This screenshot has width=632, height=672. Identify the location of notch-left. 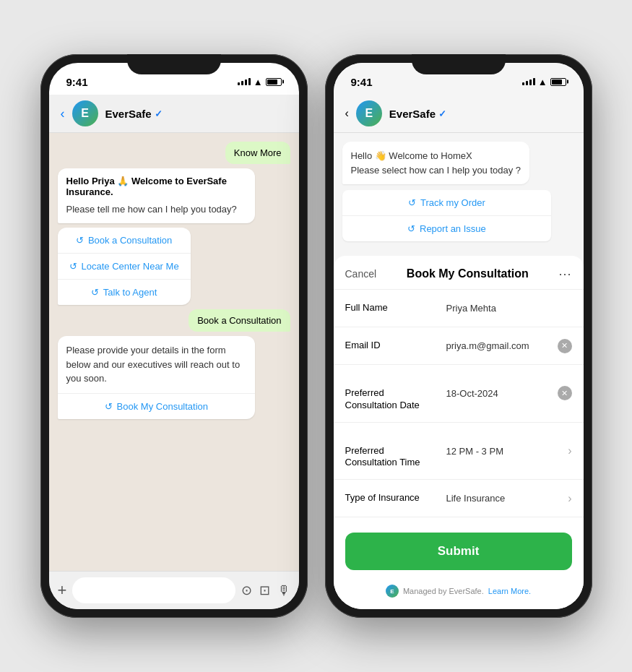
(174, 64).